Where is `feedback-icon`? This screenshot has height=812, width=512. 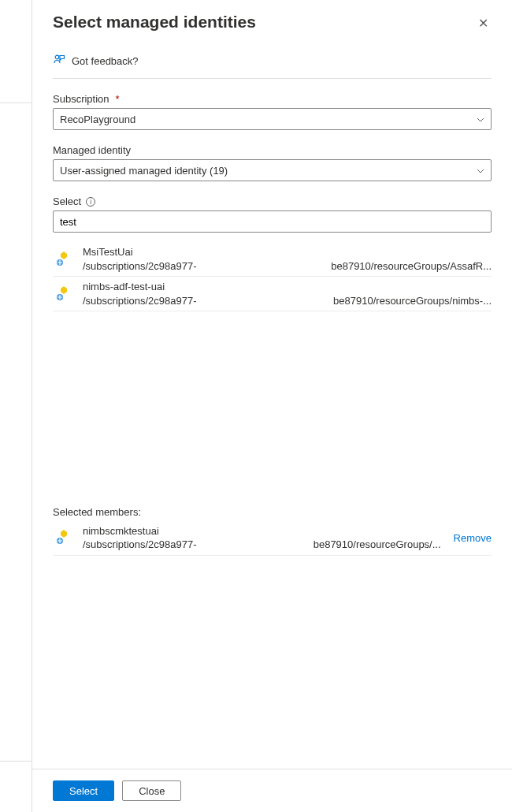 feedback-icon is located at coordinates (59, 61).